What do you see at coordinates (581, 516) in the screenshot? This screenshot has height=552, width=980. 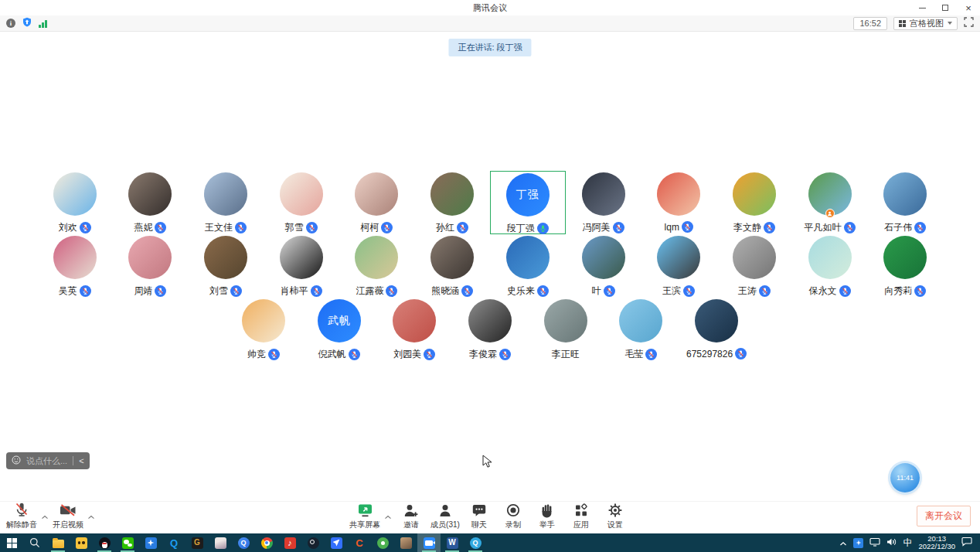 I see `apps-button: 应用` at bounding box center [581, 516].